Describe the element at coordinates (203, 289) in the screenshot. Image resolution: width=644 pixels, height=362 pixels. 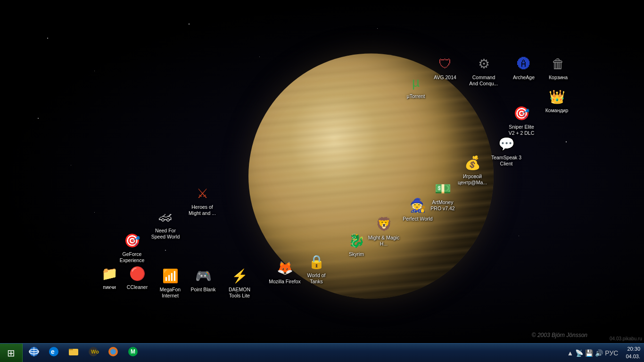
I see `icon-label-point-blank: Point Blank` at that location.